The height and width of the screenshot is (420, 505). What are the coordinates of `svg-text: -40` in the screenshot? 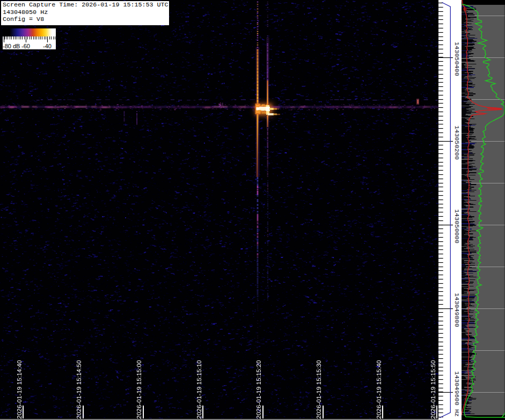 It's located at (47, 46).